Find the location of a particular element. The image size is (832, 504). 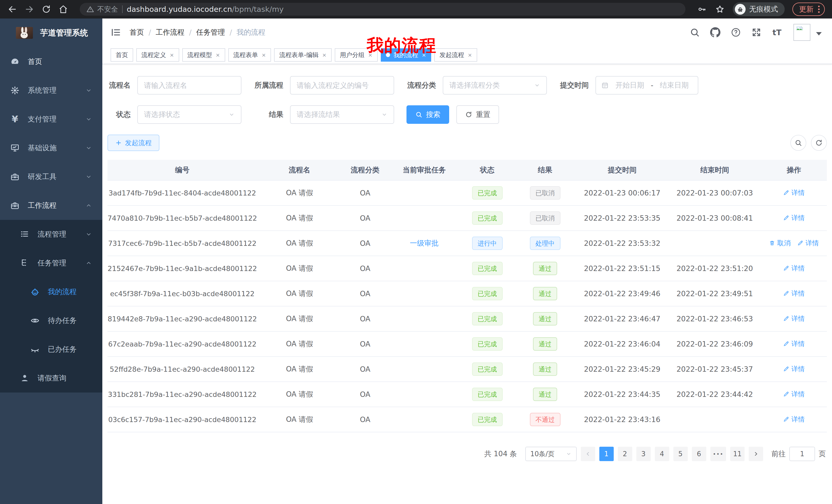

search-icon is located at coordinates (695, 32).